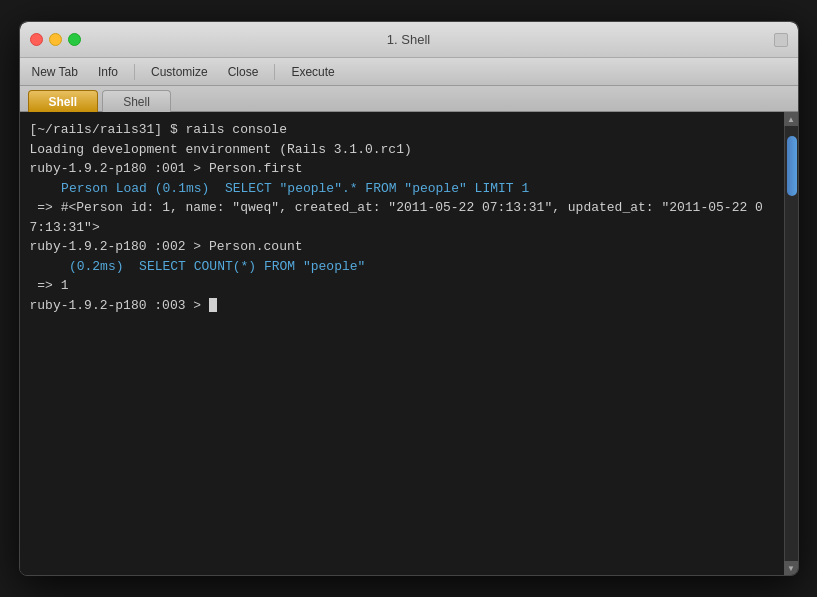 This screenshot has height=597, width=817. I want to click on terminal-line-6: ruby-1.9.2-p180 :002 > Person.count, so click(402, 247).